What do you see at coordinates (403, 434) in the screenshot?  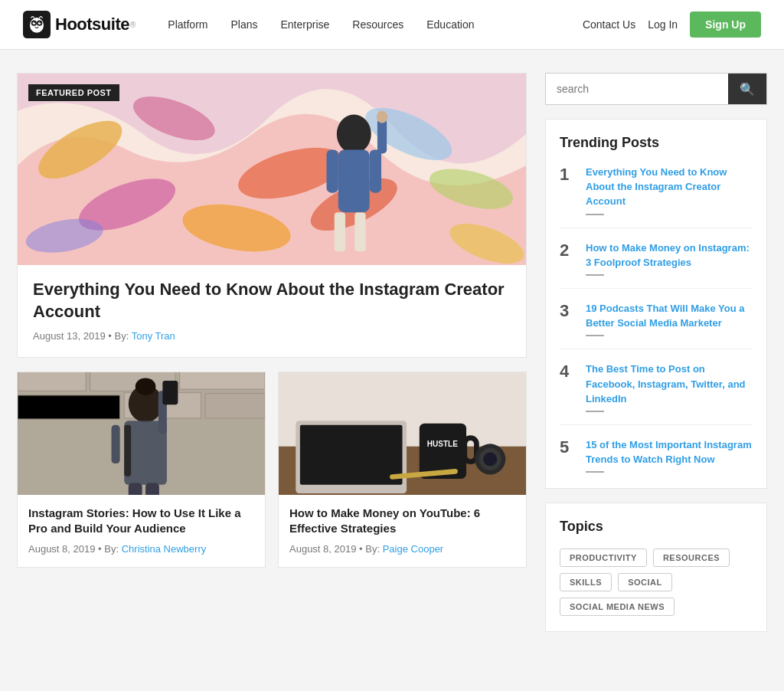 I see `card-art-1: HUSTLE` at bounding box center [403, 434].